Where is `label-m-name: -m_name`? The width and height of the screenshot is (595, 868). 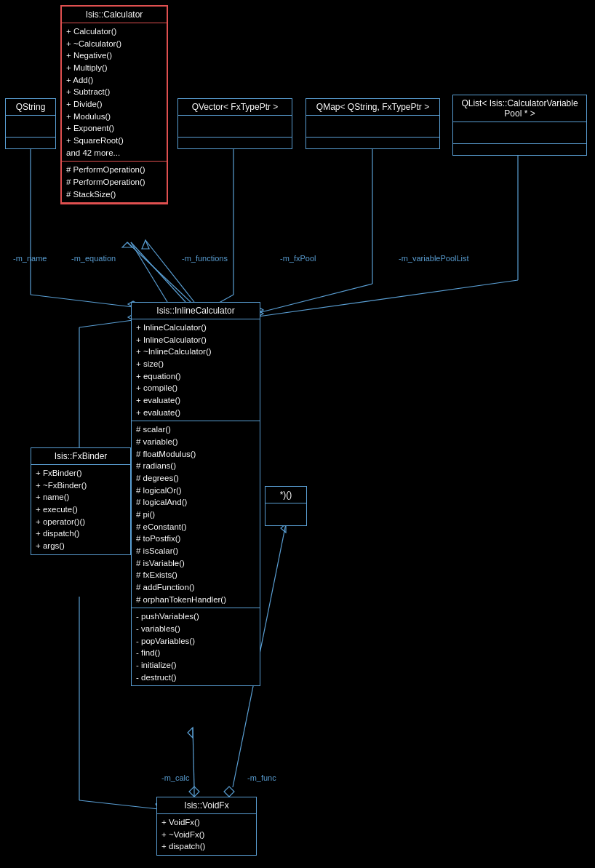 label-m-name: -m_name is located at coordinates (30, 258).